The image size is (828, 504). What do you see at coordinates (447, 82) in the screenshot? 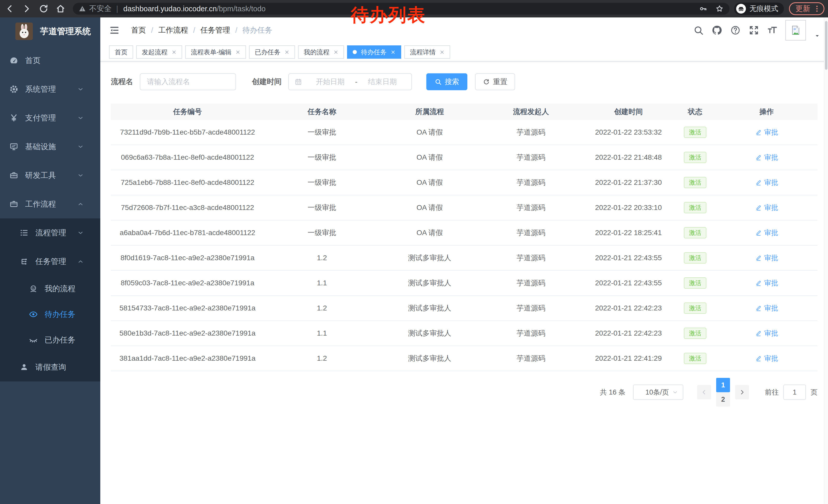
I see `search-button: 搜索` at bounding box center [447, 82].